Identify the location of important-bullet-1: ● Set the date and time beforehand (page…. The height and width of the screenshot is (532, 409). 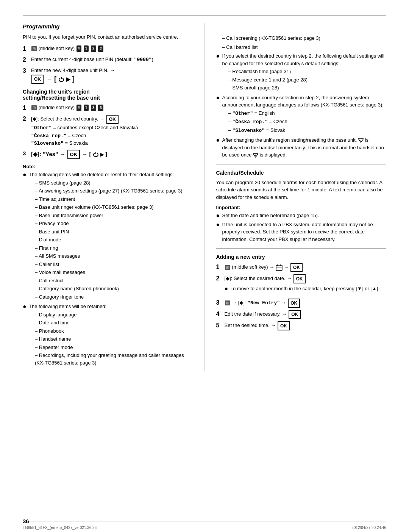
(301, 216).